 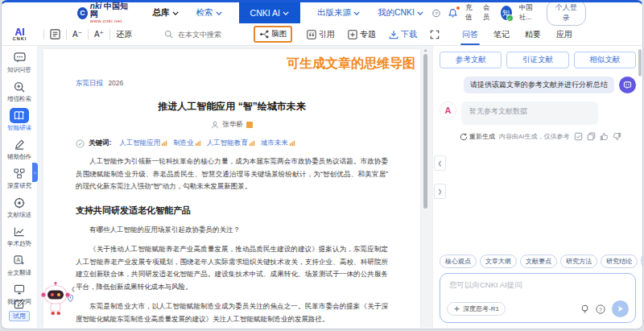 I want to click on tag-core-points: 核心观点, so click(x=458, y=261).